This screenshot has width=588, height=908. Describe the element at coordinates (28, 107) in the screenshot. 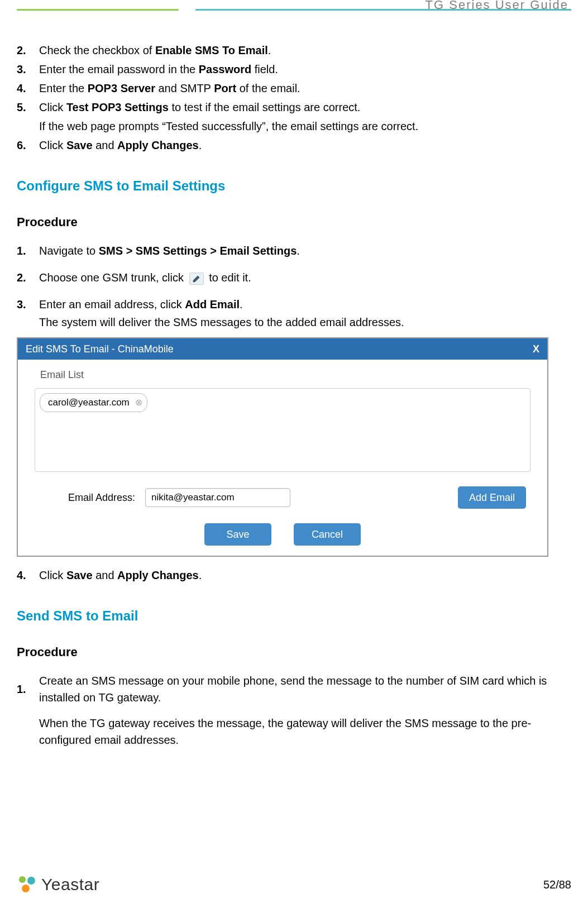

I see `step-number: 5.` at that location.